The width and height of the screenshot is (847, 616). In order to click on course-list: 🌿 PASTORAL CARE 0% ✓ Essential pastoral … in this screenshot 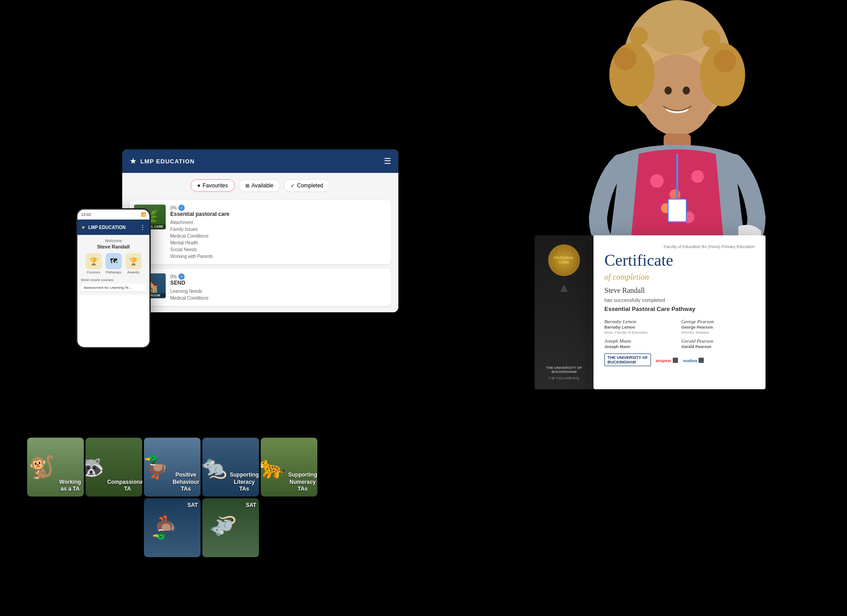, I will do `click(260, 254)`.